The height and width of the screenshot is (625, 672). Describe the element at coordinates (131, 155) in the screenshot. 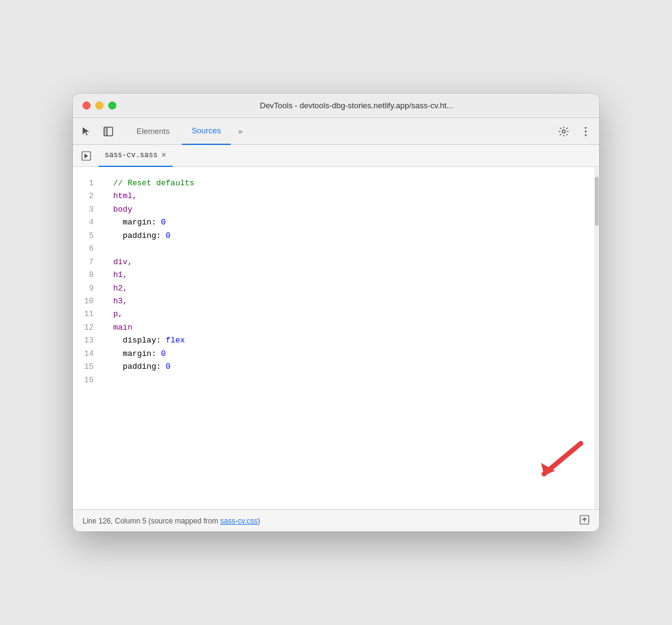

I see `file-tab-name: sass-cv.sass` at that location.